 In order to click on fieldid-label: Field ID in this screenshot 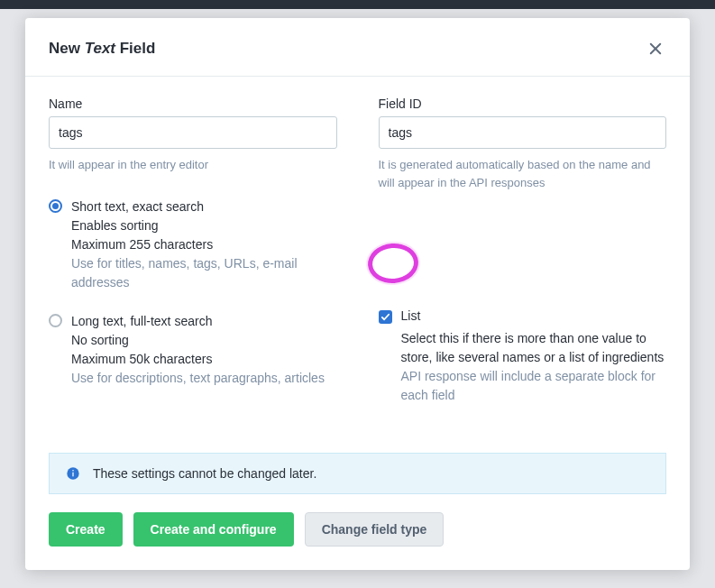, I will do `click(523, 104)`.